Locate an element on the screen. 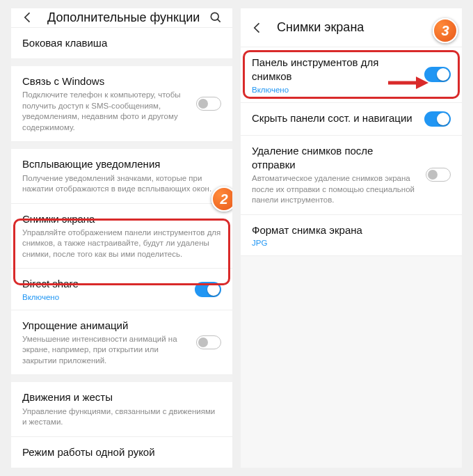 This screenshot has width=473, height=476. row-title: Снимки экрана is located at coordinates (122, 219).